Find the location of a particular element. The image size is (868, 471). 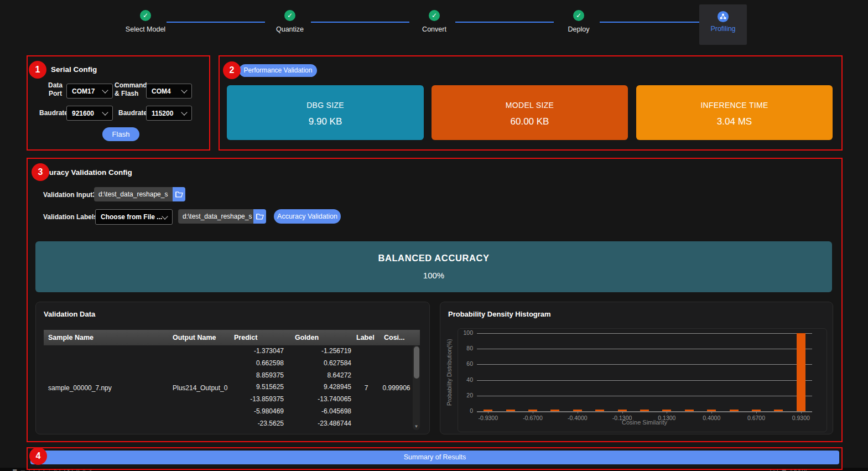

step-label: Convert is located at coordinates (434, 29).